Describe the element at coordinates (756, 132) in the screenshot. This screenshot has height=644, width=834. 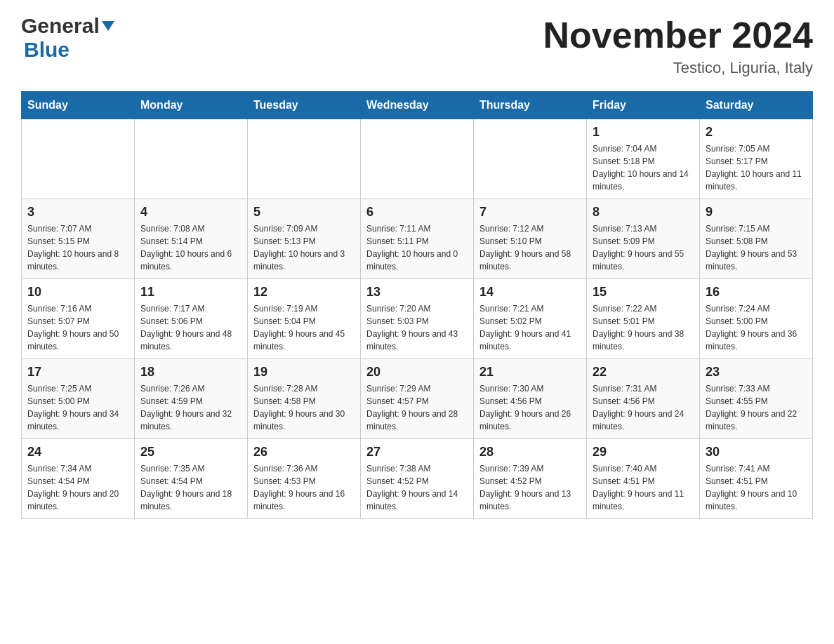
I see `day-number: 2` at that location.